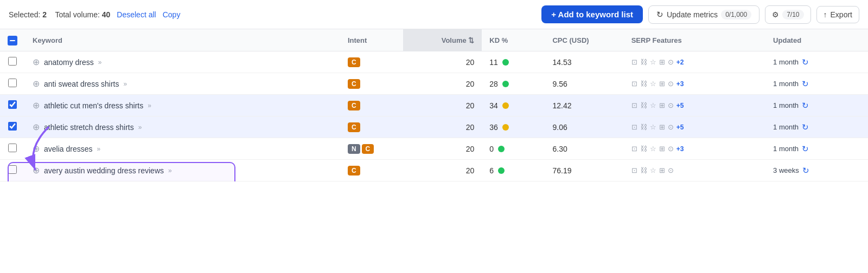 The width and height of the screenshot is (868, 273). Describe the element at coordinates (584, 62) in the screenshot. I see `cpc-cell: 14.53` at that location.